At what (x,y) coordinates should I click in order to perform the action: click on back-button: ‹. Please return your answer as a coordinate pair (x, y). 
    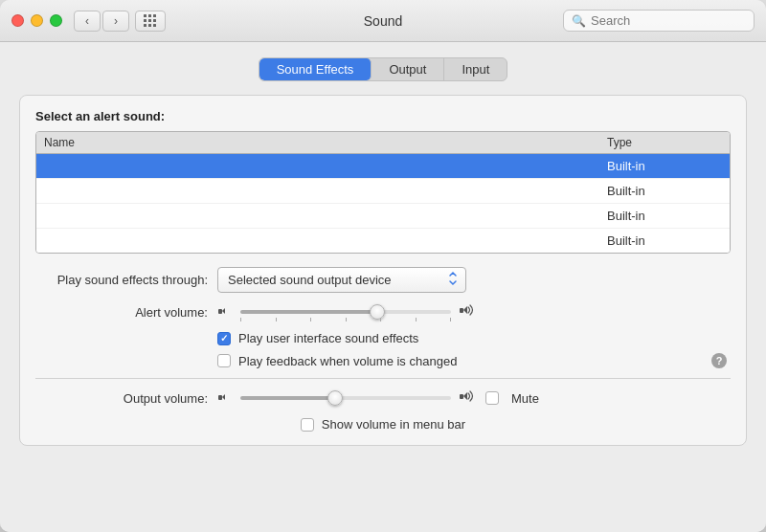
    Looking at the image, I should click on (87, 21).